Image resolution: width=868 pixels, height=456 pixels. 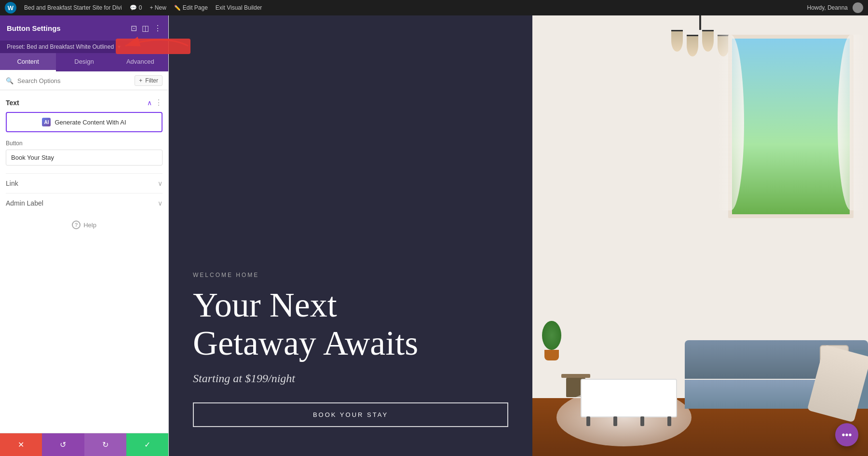 I want to click on hero-cta-button: BOOK YOUR STAY, so click(x=351, y=415).